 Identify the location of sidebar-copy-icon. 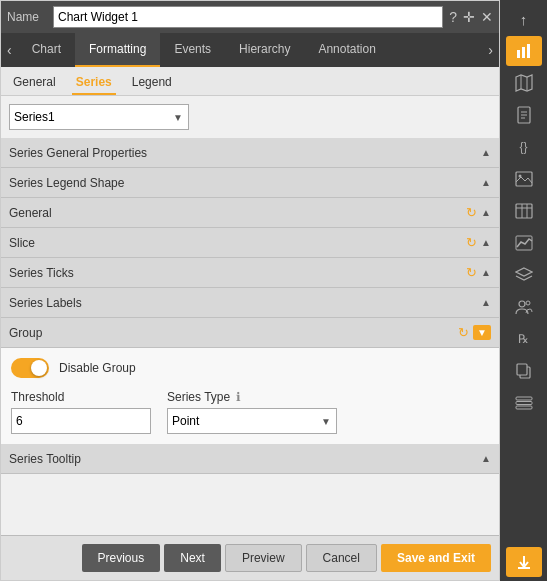
(524, 371).